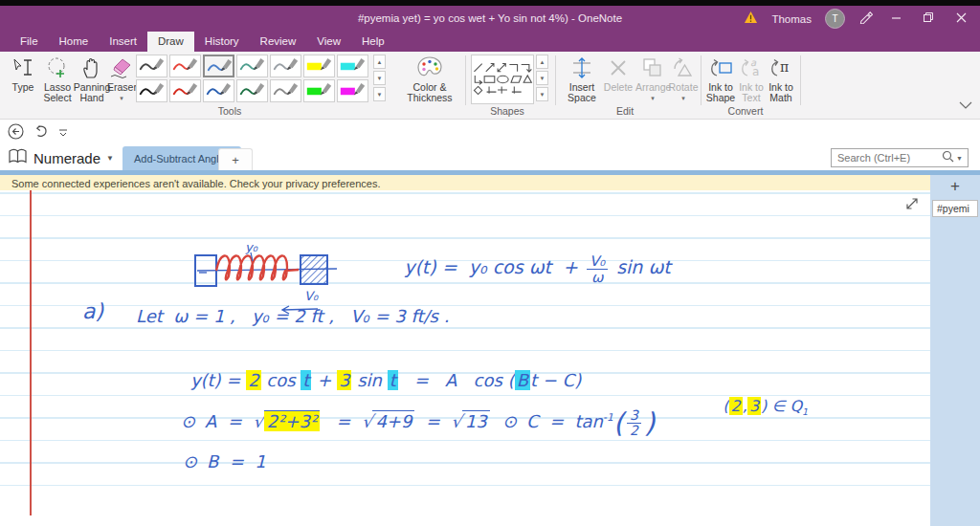 The width and height of the screenshot is (980, 526). Describe the element at coordinates (222, 42) in the screenshot. I see `tab-history: History` at that location.